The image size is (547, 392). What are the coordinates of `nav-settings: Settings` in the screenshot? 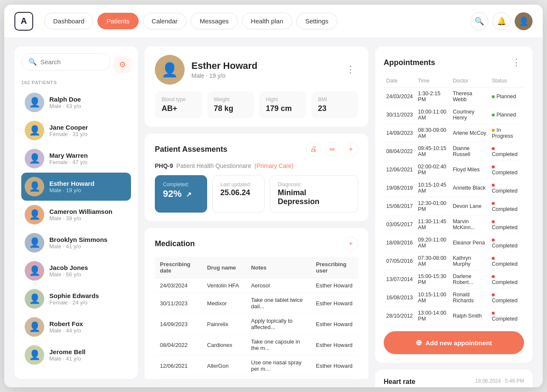 It's located at (317, 21).